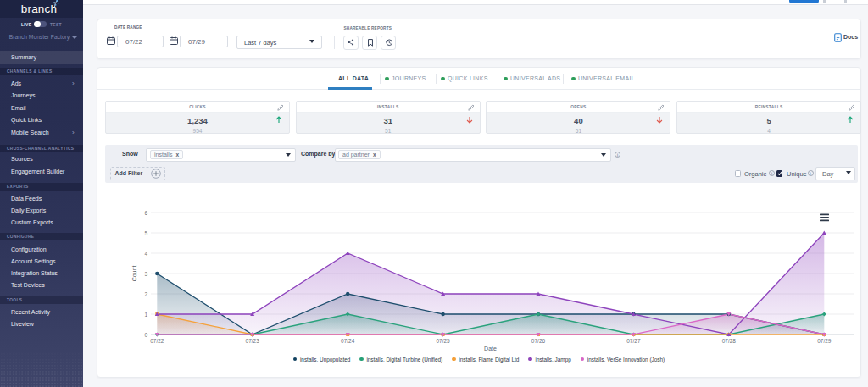 The height and width of the screenshot is (387, 868). Describe the element at coordinates (146, 254) in the screenshot. I see `svg-text: 4` at that location.